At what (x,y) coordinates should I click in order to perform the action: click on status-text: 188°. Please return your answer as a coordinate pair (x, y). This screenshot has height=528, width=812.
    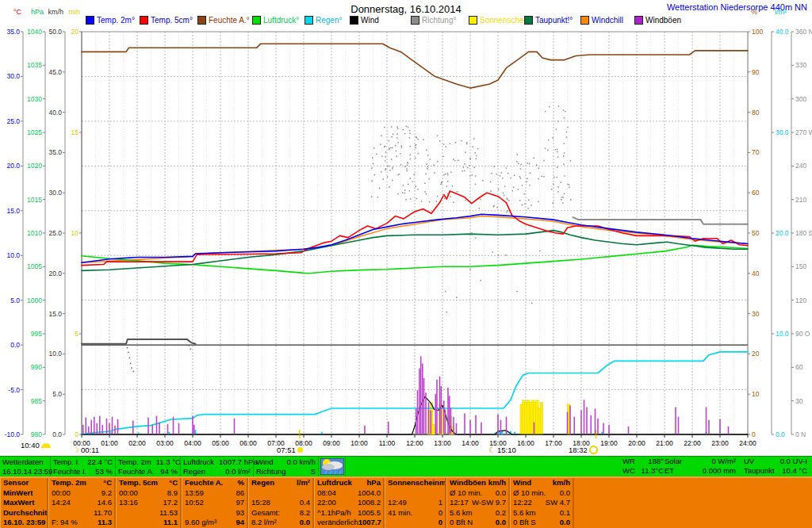
    Looking at the image, I should click on (656, 461).